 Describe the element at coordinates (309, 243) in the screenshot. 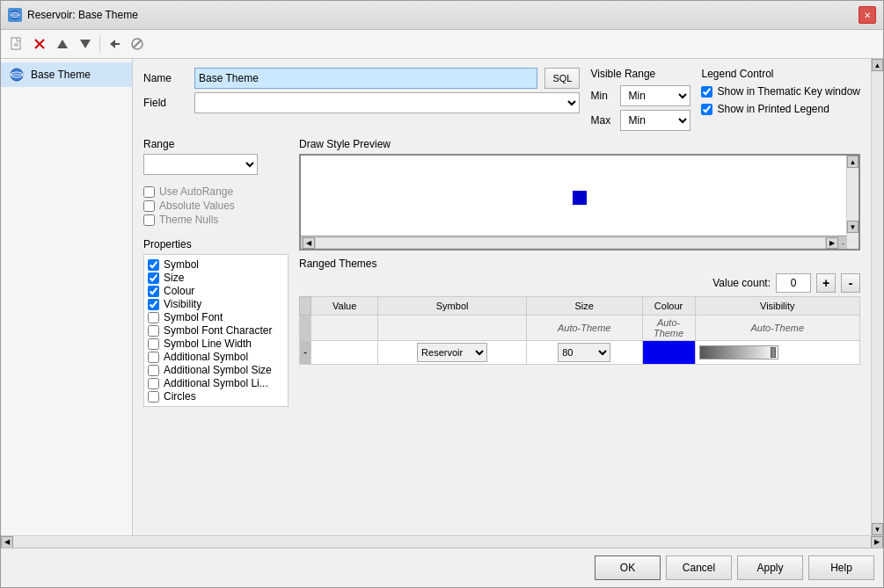

I see `scroll-left-btn: ◀` at that location.